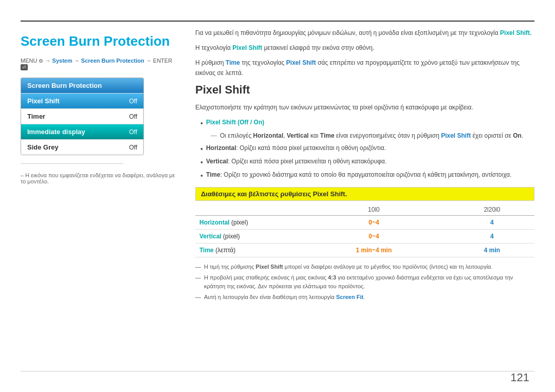 Image resolution: width=555 pixels, height=392 pixels. I want to click on dash-3: —, so click(198, 297).